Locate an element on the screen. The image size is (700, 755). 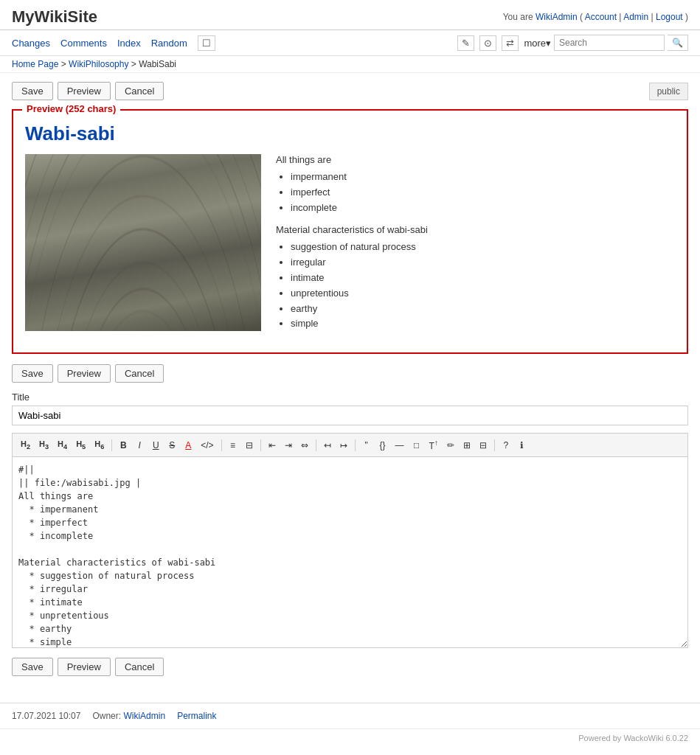
wood-texture is located at coordinates (143, 243).